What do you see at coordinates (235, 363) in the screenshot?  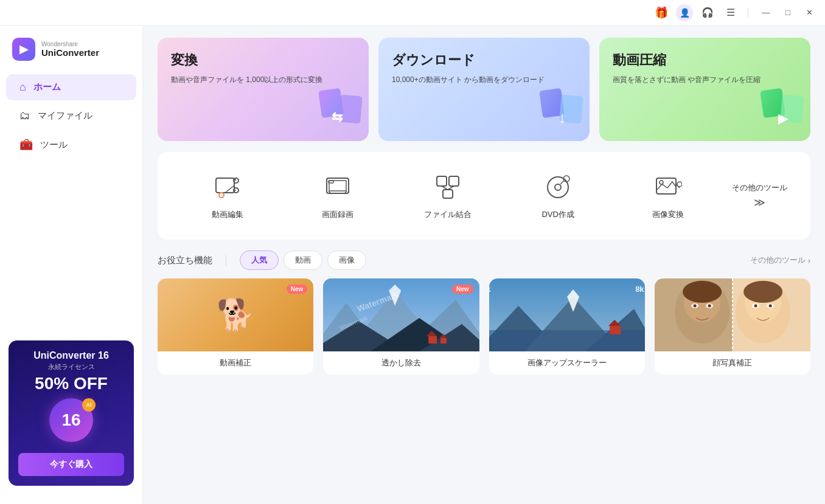 I see `video-fix-label: 動画補正` at bounding box center [235, 363].